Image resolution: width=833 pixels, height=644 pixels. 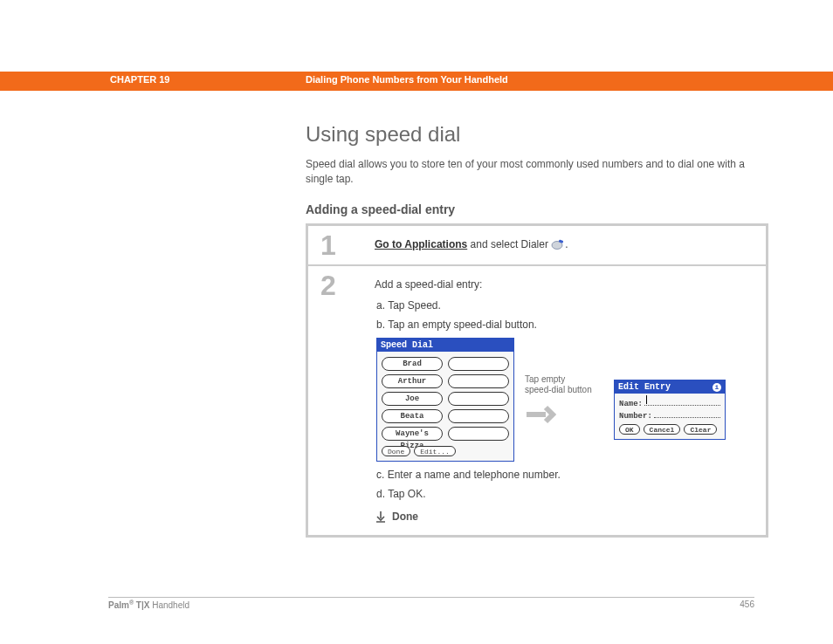 I want to click on dialer-icon, so click(x=558, y=244).